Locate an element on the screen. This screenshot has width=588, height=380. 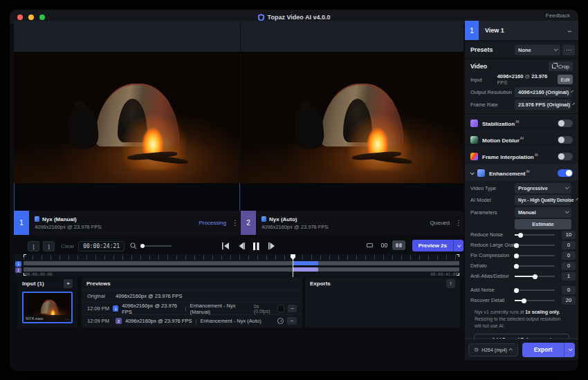
dehalo-slider is located at coordinates (535, 266).